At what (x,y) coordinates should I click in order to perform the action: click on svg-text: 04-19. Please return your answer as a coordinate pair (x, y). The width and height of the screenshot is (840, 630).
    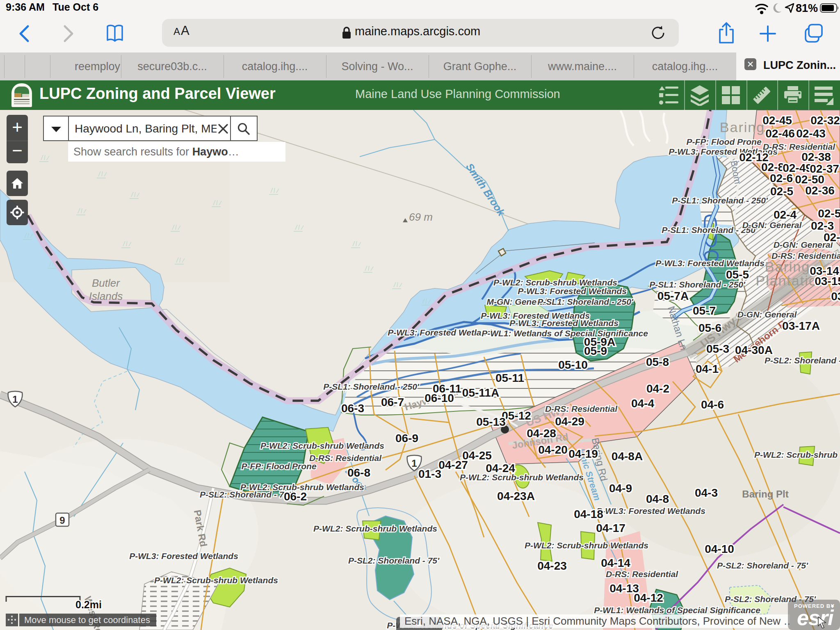
    Looking at the image, I should click on (583, 454).